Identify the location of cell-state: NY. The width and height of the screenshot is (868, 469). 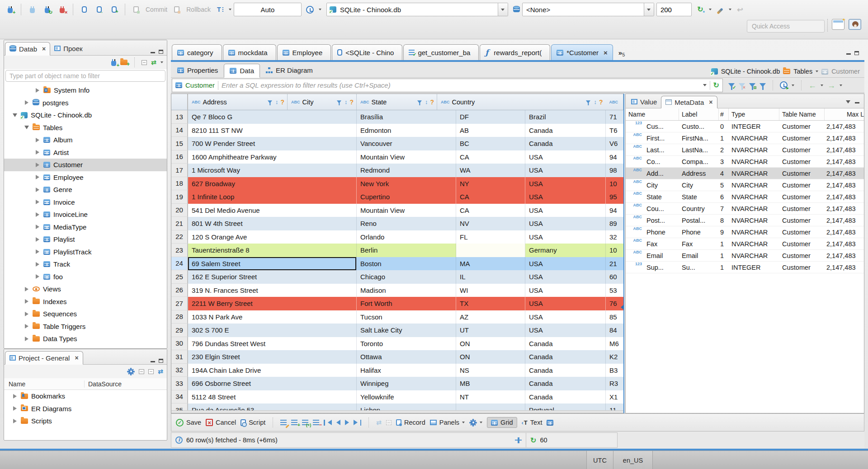
(491, 184).